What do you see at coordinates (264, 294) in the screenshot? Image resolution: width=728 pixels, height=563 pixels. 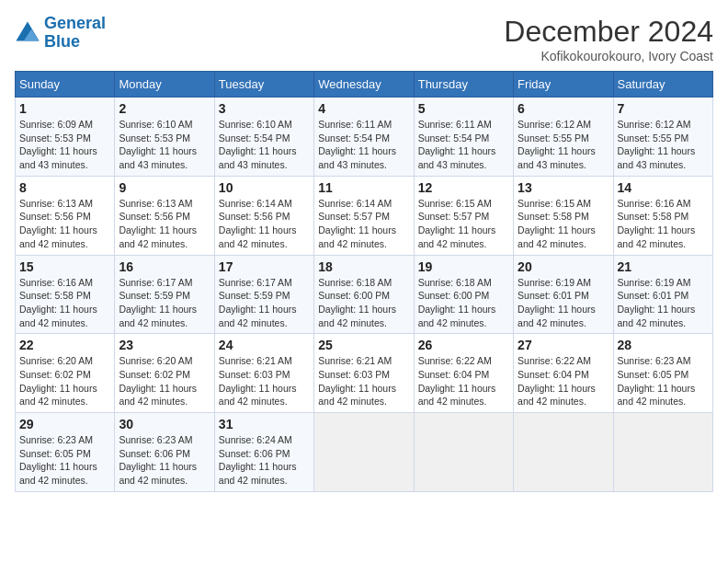 I see `calendar-cell: 17Sunrise: 6:17 AM Sunset: 5:59 PM Dayli…` at bounding box center [264, 294].